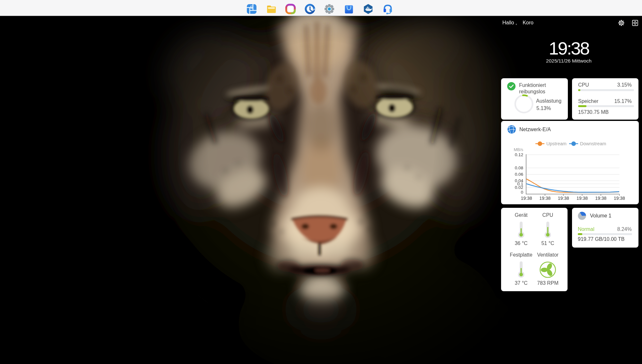 The width and height of the screenshot is (642, 364). I want to click on svg-text: Gerät, so click(521, 215).